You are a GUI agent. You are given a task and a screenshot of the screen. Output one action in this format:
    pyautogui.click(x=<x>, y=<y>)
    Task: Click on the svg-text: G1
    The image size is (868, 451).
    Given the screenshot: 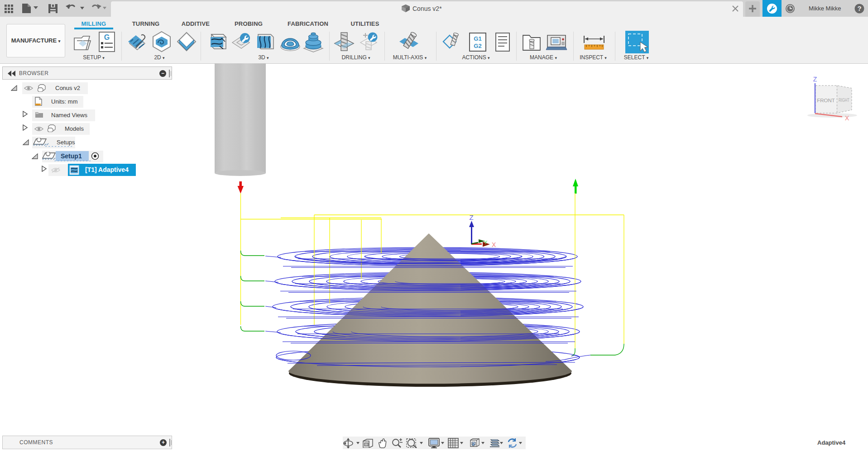 What is the action you would take?
    pyautogui.click(x=477, y=39)
    